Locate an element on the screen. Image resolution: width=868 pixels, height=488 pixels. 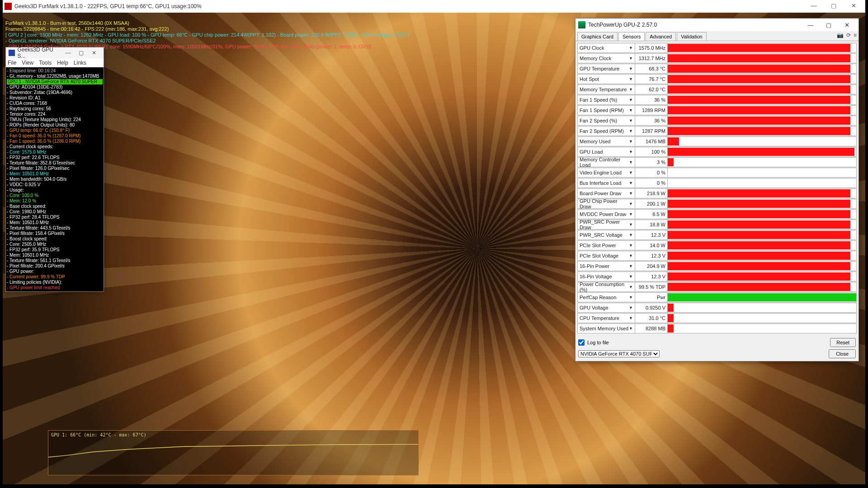
log-to-file-checkbox is located at coordinates (581, 343).